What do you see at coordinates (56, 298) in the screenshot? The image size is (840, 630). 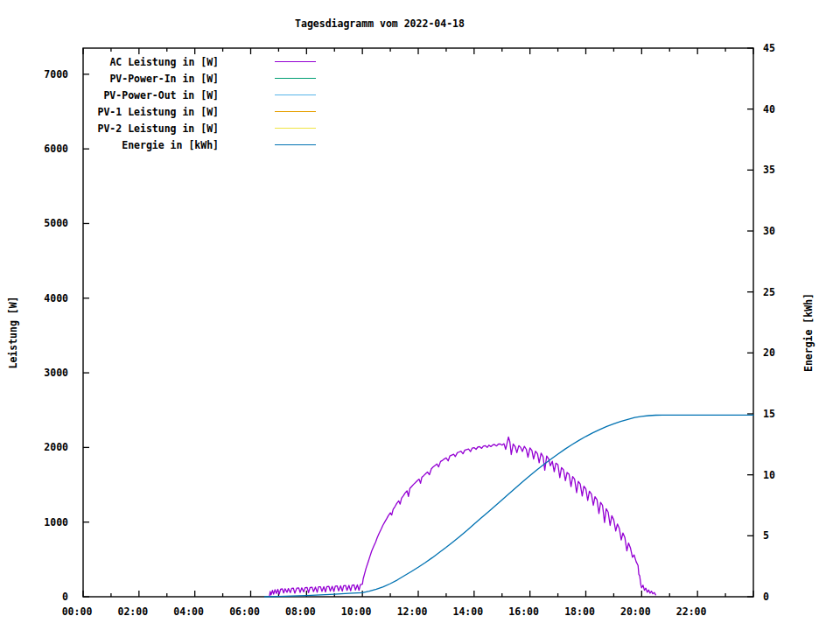 I see `y-left-tick-label: 4000` at bounding box center [56, 298].